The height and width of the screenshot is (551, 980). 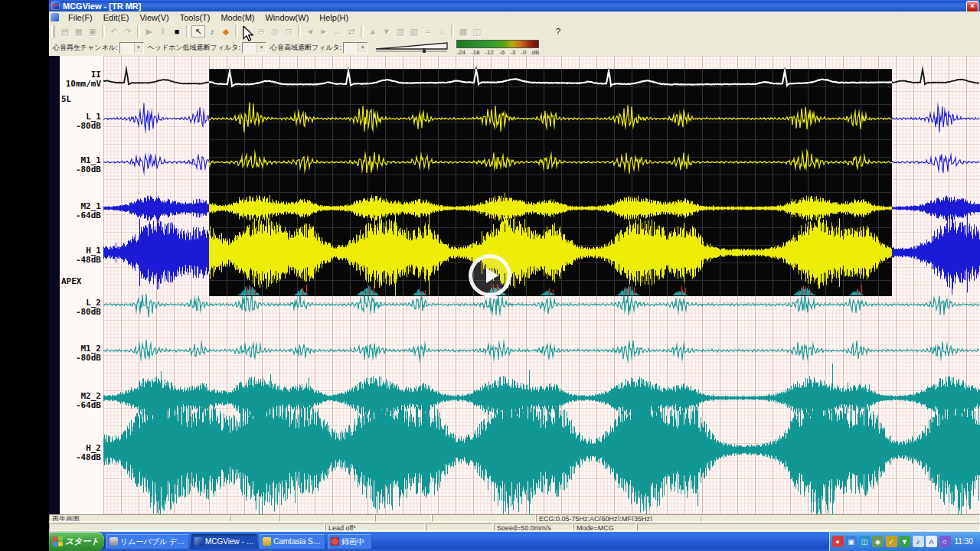 What do you see at coordinates (306, 47) in the screenshot?
I see `highcut-filter-label: 心音高域遮断フィルタ:` at bounding box center [306, 47].